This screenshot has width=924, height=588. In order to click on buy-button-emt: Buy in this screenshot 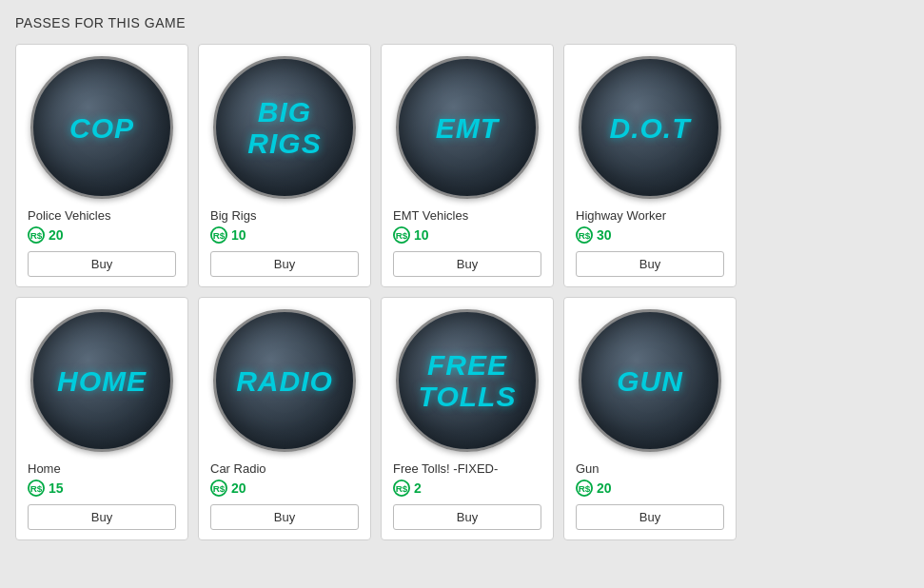, I will do `click(467, 265)`.